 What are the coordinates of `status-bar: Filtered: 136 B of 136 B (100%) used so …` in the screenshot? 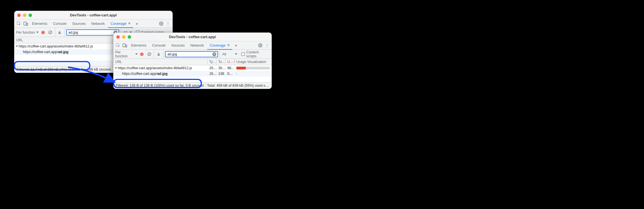 It's located at (192, 85).